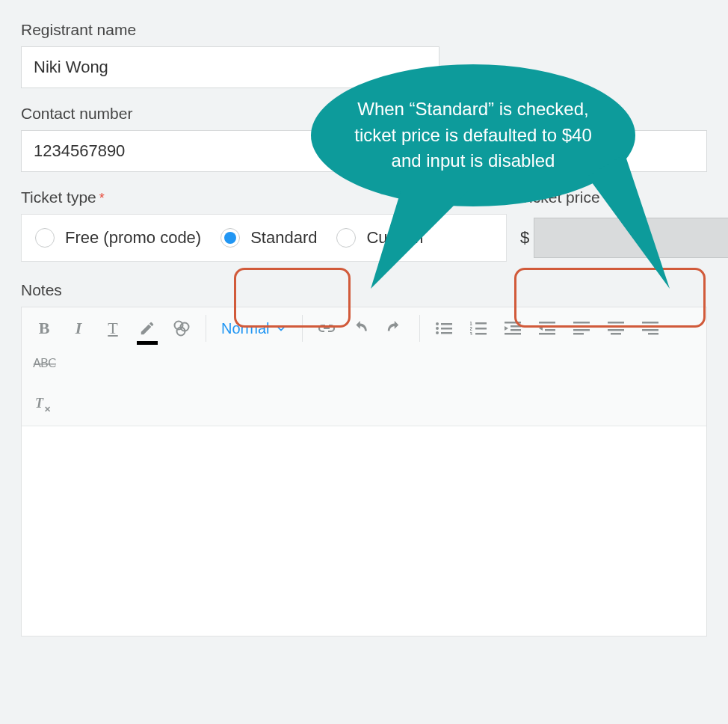 Image resolution: width=728 pixels, height=724 pixels. I want to click on undo-icon, so click(361, 328).